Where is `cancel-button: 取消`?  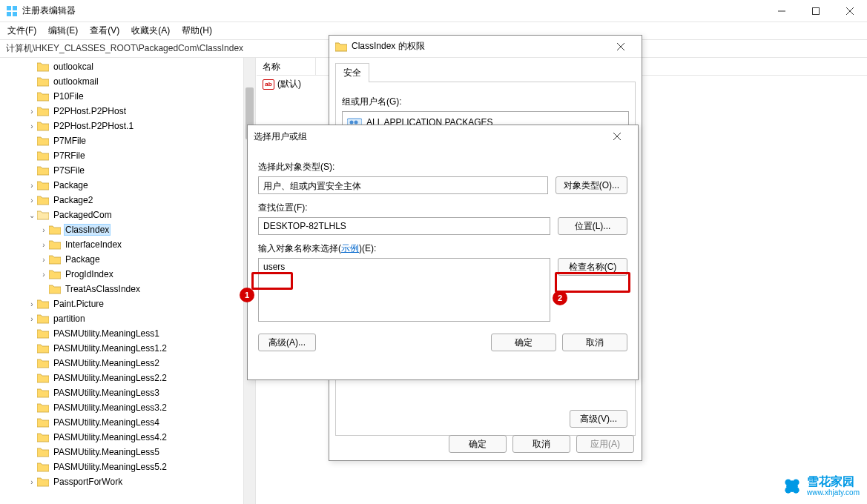
cancel-button: 取消 is located at coordinates (595, 342).